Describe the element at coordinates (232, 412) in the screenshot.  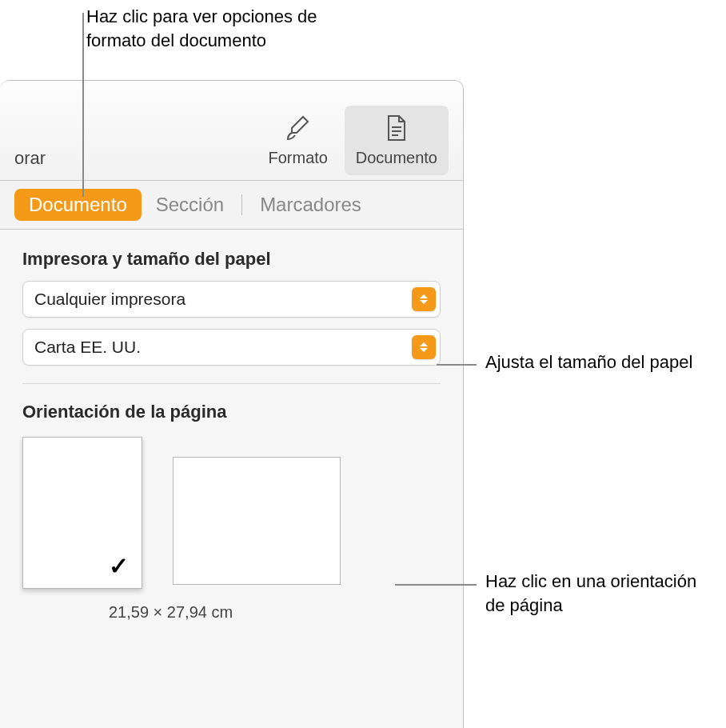
I see `orientation-section-title: Orientación de la página` at that location.